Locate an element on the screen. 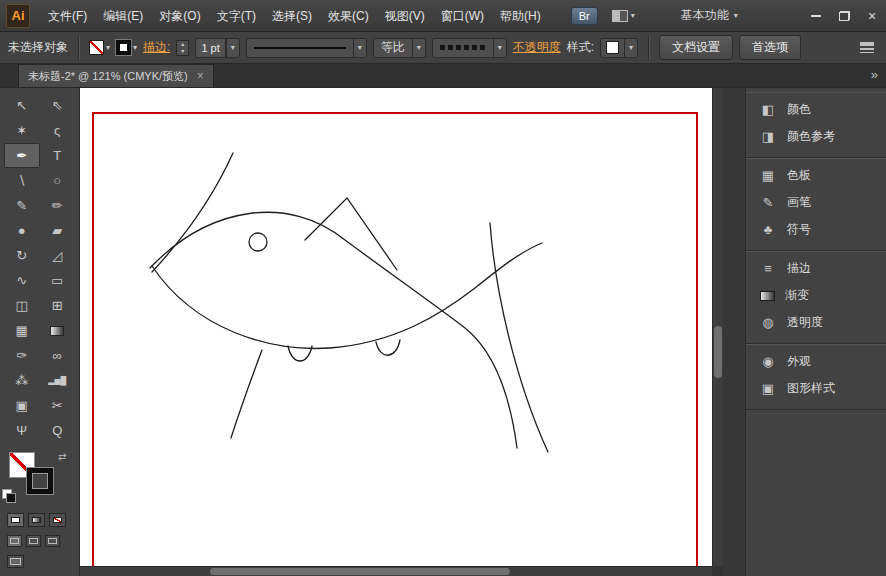  none-mode-icon is located at coordinates (58, 520).